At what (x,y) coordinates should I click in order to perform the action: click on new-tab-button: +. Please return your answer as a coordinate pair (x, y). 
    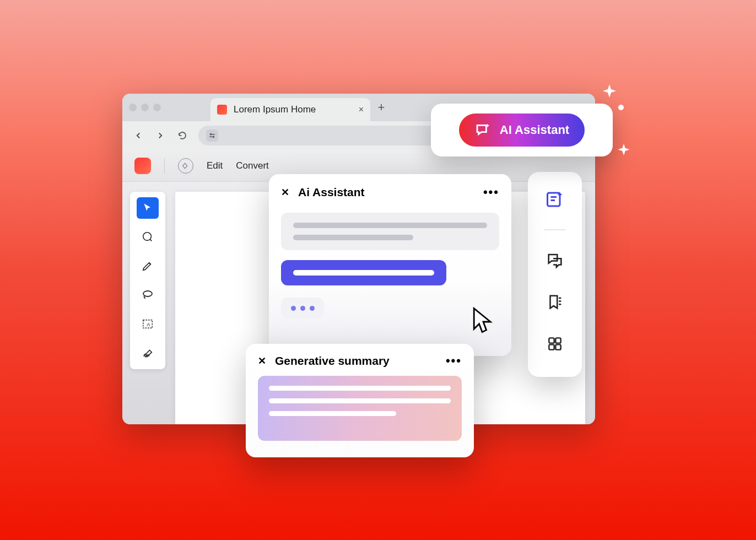
    Looking at the image, I should click on (381, 107).